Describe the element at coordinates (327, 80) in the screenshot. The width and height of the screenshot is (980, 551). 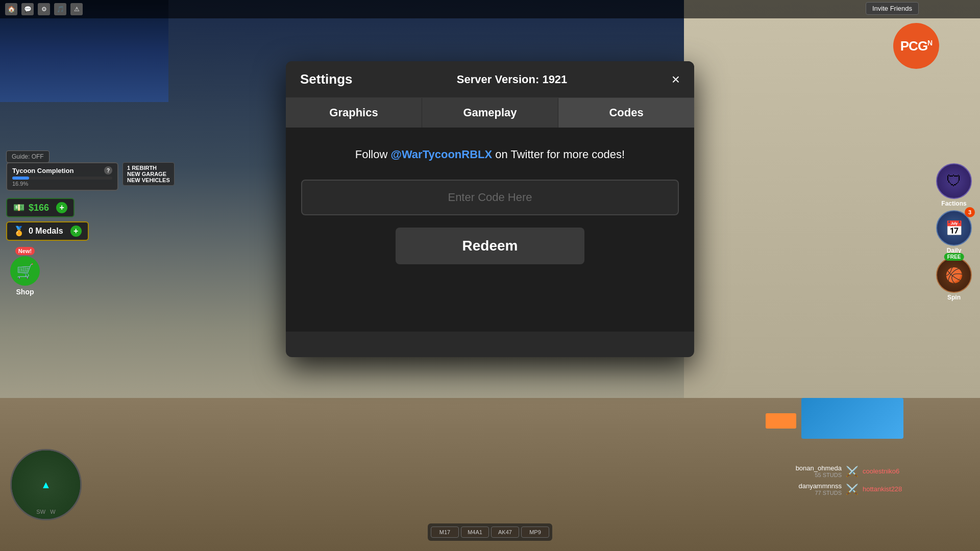
I see `modal-title: Settings` at that location.